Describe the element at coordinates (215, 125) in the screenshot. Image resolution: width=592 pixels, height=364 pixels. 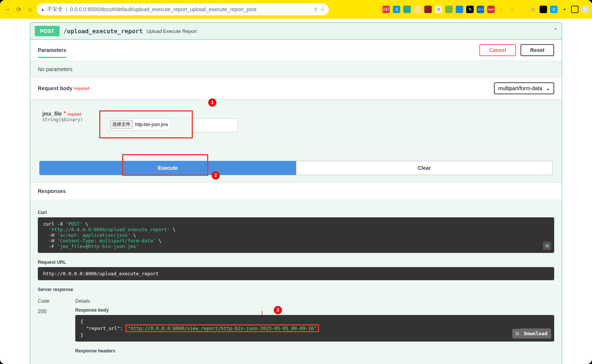
I see `file-input-tail` at that location.